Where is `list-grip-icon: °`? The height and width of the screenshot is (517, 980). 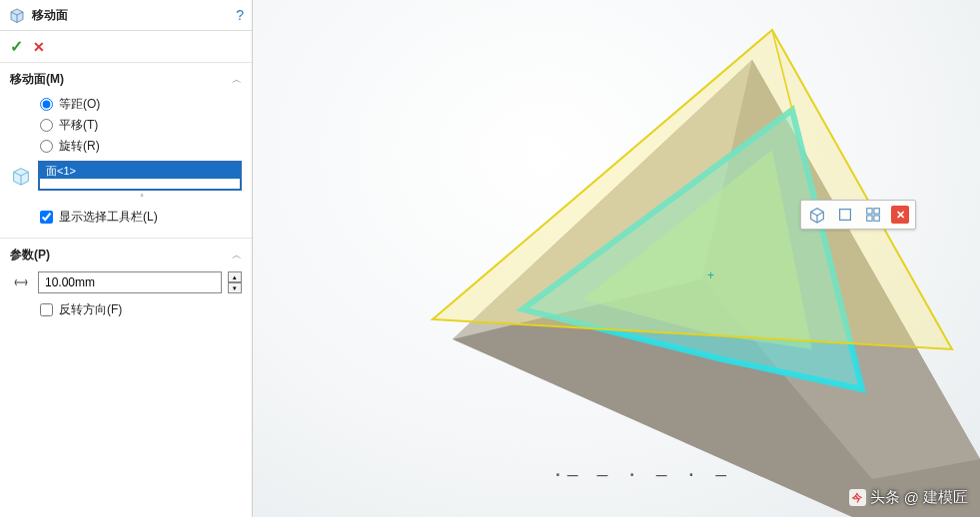 list-grip-icon: ° is located at coordinates (143, 198).